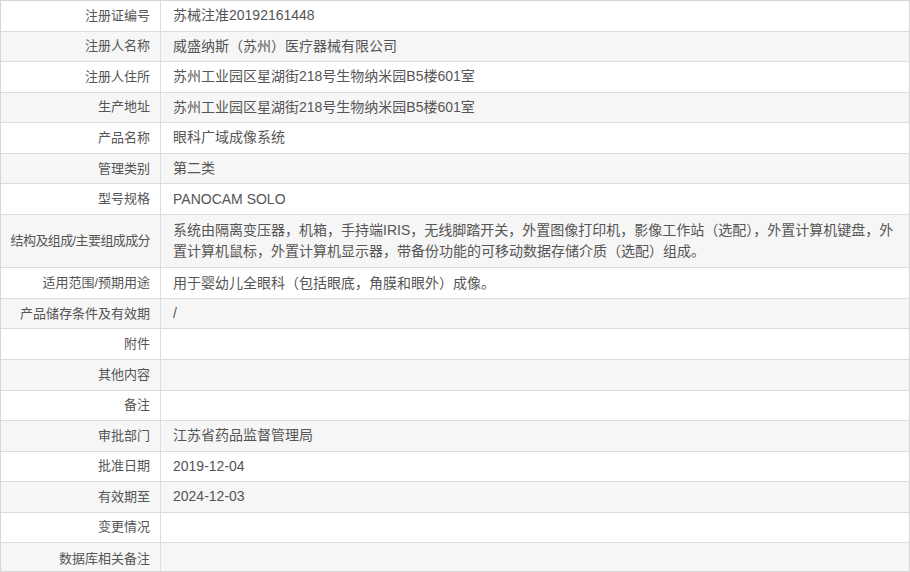 The height and width of the screenshot is (572, 910). Describe the element at coordinates (81, 528) in the screenshot. I see `field-label: 变更情况` at that location.